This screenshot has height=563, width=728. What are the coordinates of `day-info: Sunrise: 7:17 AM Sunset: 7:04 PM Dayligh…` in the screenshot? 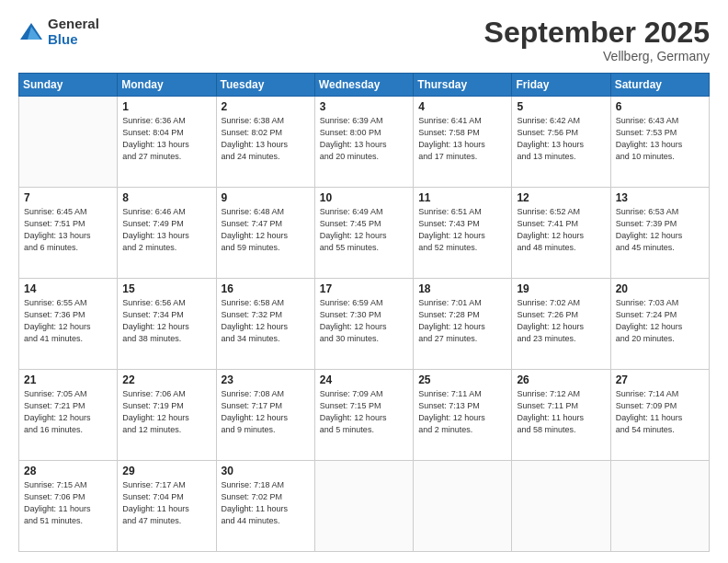 It's located at (166, 503).